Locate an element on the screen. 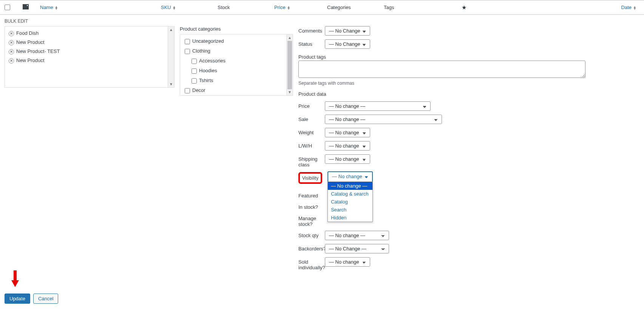 This screenshot has height=309, width=644. products-table-header: Name▲▼ SKU▲▼ Stock Price▲▼ Categories Ta… is located at coordinates (322, 8).